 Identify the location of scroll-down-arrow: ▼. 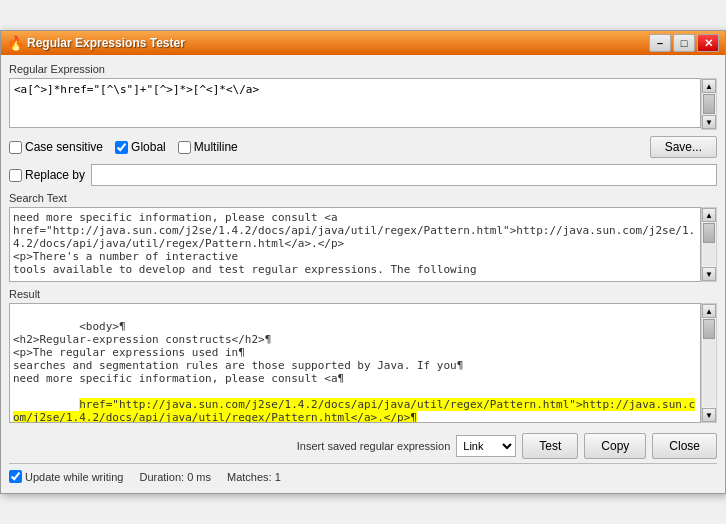
(709, 122).